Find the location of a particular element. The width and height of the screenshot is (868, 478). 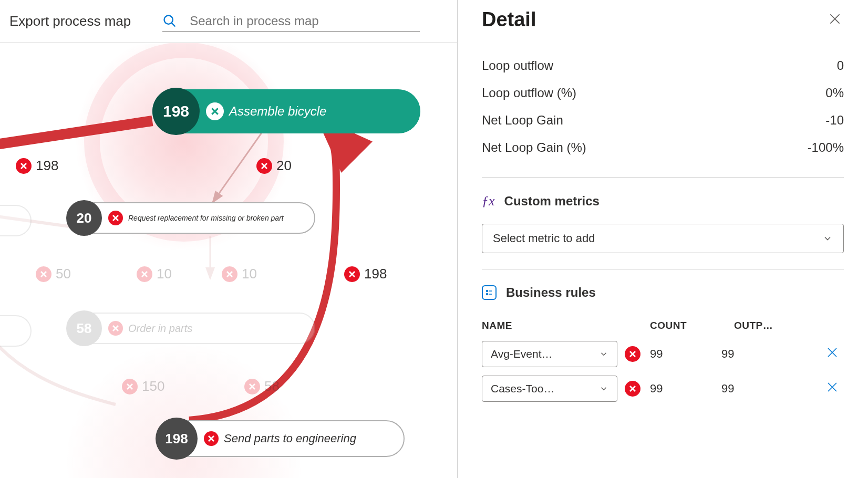

process-node-partial: arts is located at coordinates (16, 221).